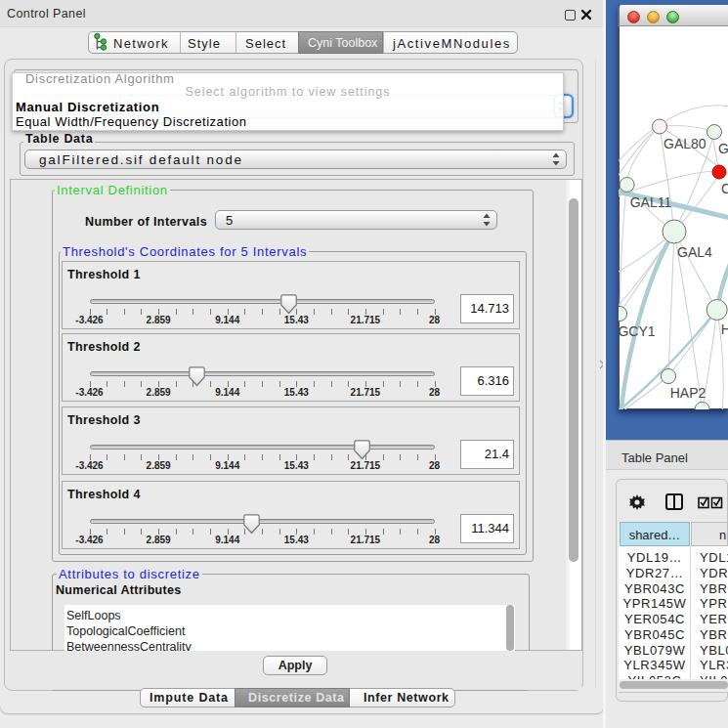 The width and height of the screenshot is (728, 728). Describe the element at coordinates (685, 144) in the screenshot. I see `svg-text: GAL80` at that location.